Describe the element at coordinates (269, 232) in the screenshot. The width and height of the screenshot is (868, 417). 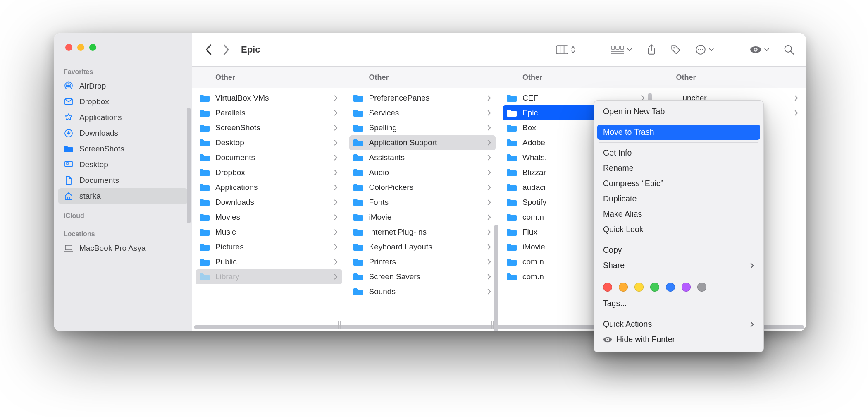
I see `folder-item: Music` at that location.